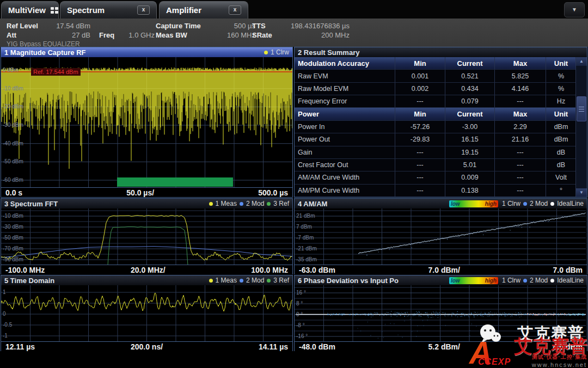 The width and height of the screenshot is (588, 368). Describe the element at coordinates (147, 192) in the screenshot. I see `x-axis: 0.0 s 50.0 µs/ 500.0 µs` at that location.